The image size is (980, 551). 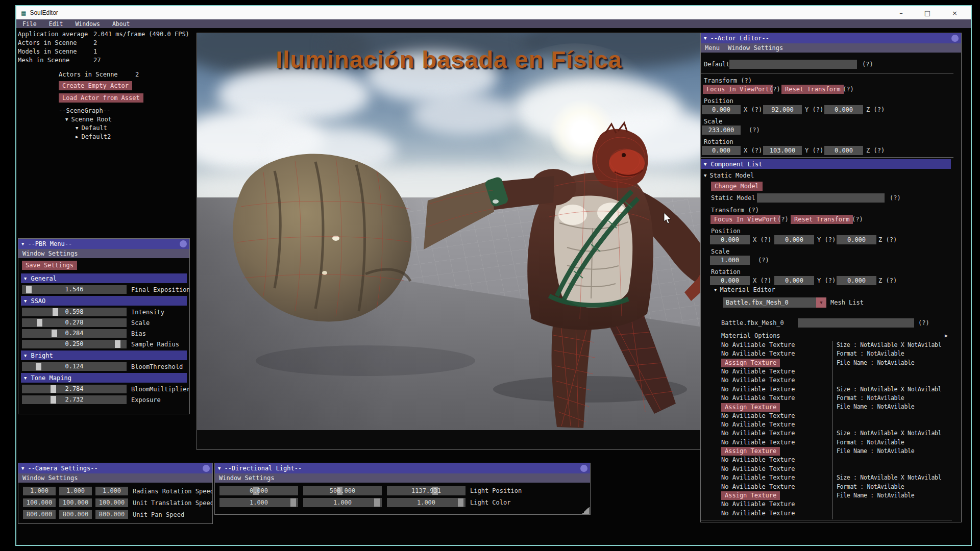 I want to click on header-general: ▼General, so click(x=104, y=279).